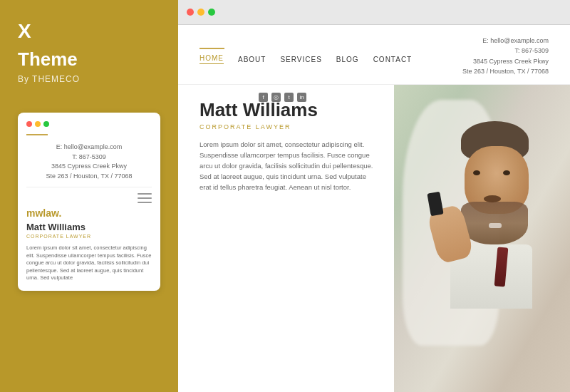  Describe the element at coordinates (89, 213) in the screenshot. I see `mobile-logo-text: mwlaw.` at that location.